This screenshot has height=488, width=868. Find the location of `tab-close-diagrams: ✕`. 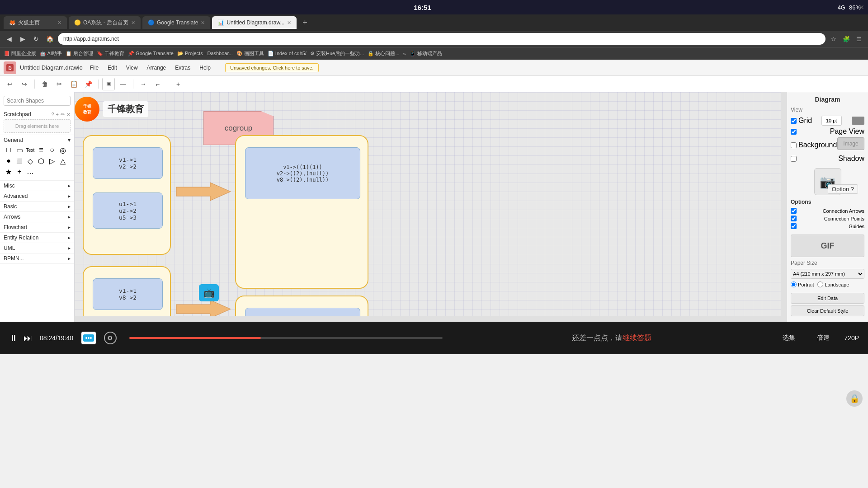

tab-close-diagrams: ✕ is located at coordinates (289, 23).